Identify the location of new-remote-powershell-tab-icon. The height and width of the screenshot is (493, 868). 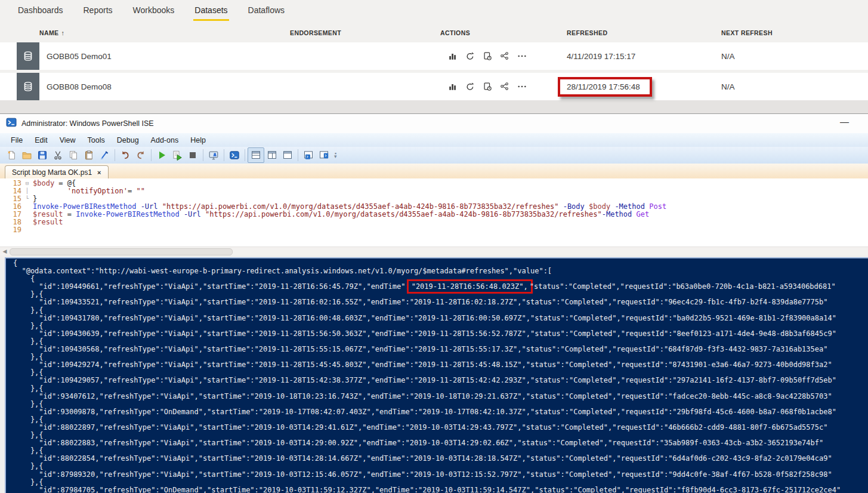
(214, 155).